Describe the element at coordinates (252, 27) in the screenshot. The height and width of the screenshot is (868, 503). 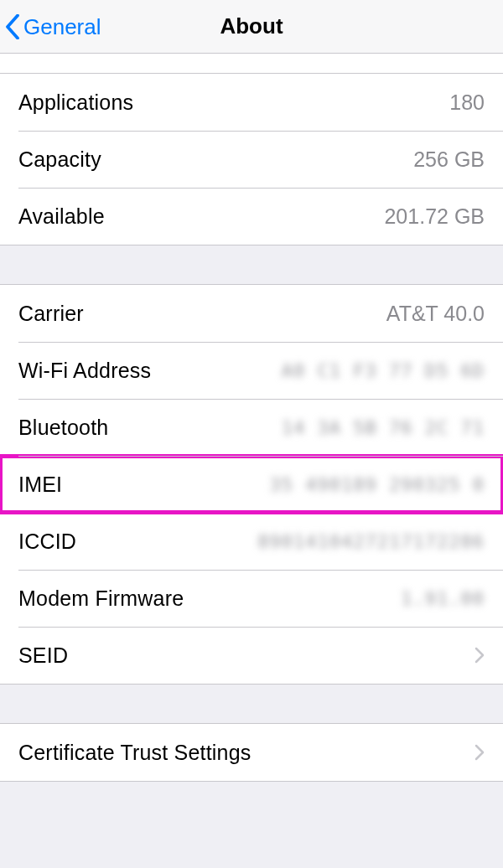
I see `navbar: General About` at that location.